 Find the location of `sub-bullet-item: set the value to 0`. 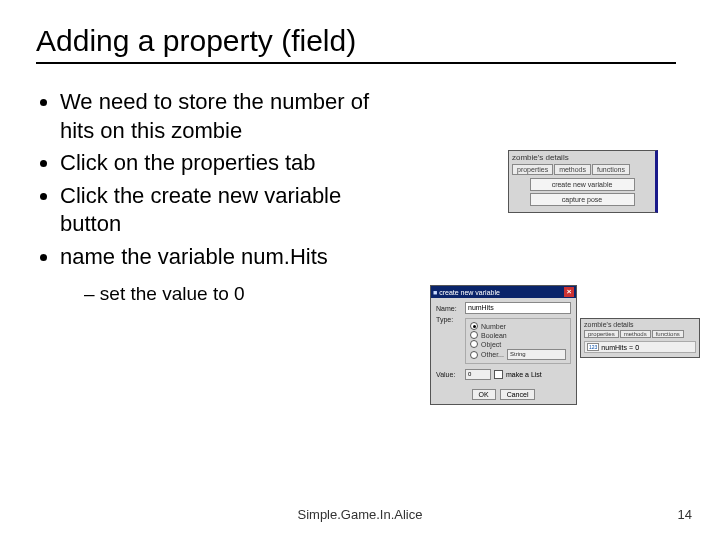

sub-bullet-item: set the value to 0 is located at coordinates (164, 294).